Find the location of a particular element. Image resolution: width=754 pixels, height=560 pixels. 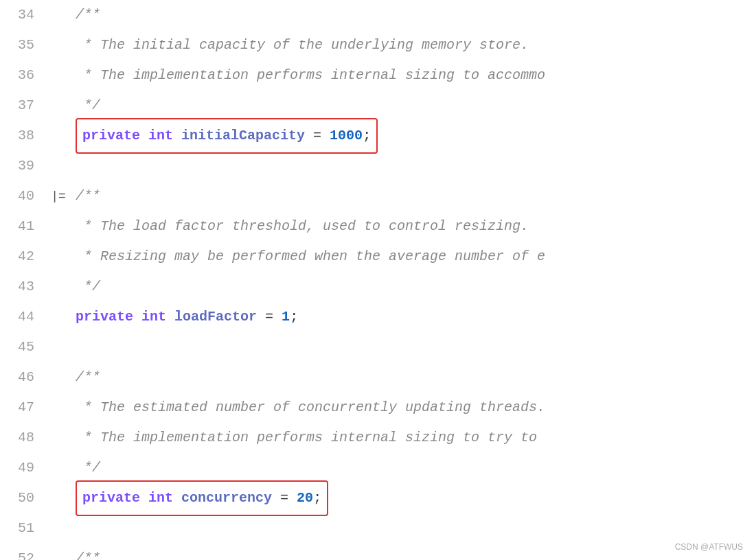

code-line-49: 49 */ is located at coordinates (377, 468).